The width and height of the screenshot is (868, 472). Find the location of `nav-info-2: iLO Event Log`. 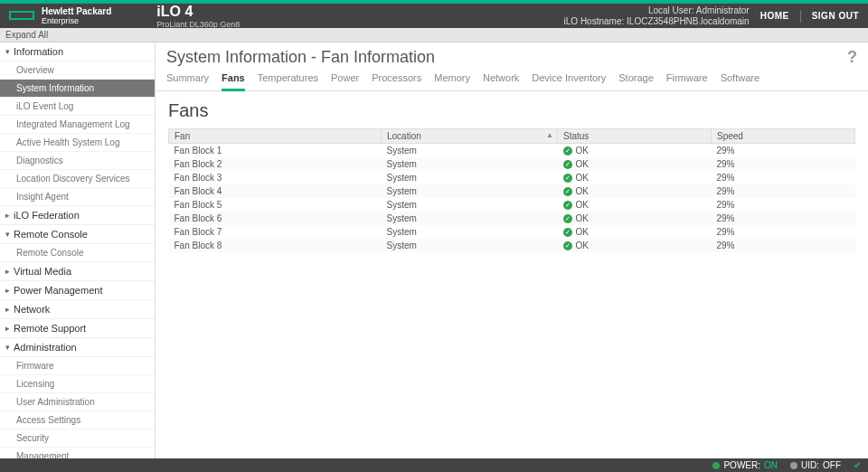

nav-info-2: iLO Event Log is located at coordinates (78, 107).